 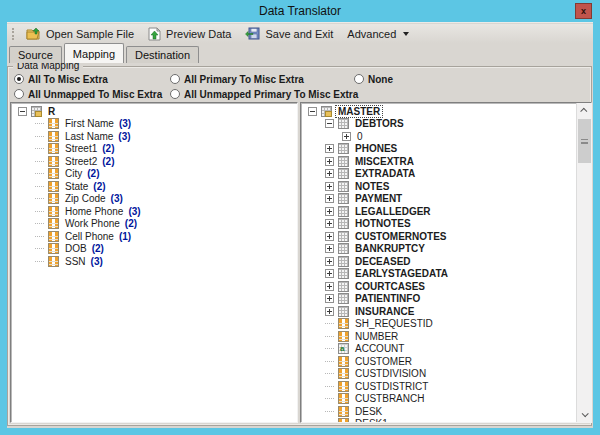 I want to click on tree-item-zip-code: Zip Code(3), so click(x=154, y=200).